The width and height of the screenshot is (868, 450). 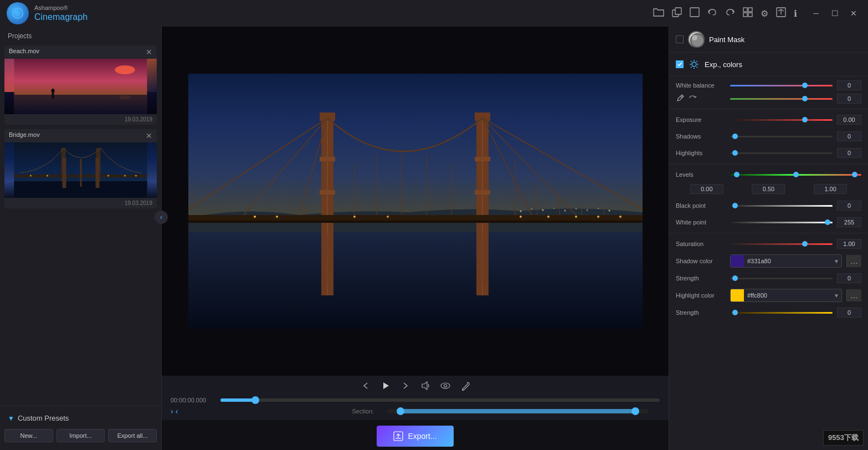 I want to click on export-button-label: Export..., so click(x=422, y=436).